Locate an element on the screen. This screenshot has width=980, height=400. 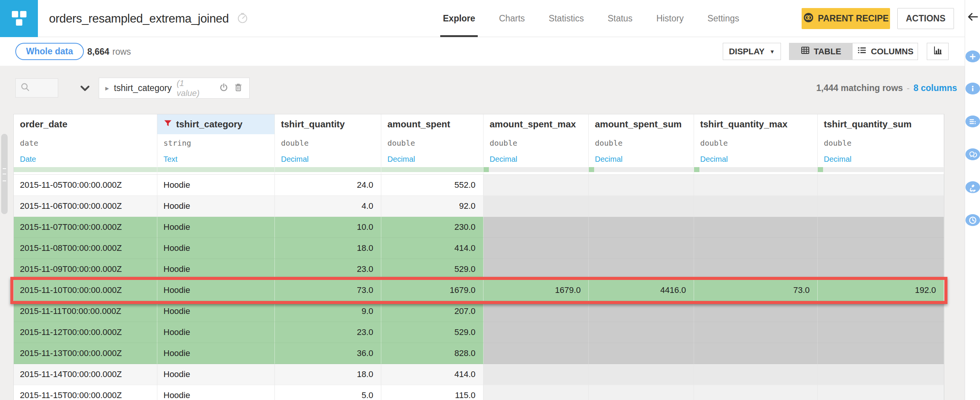
cell-tshirt_quantity: 18.0 is located at coordinates (328, 249).